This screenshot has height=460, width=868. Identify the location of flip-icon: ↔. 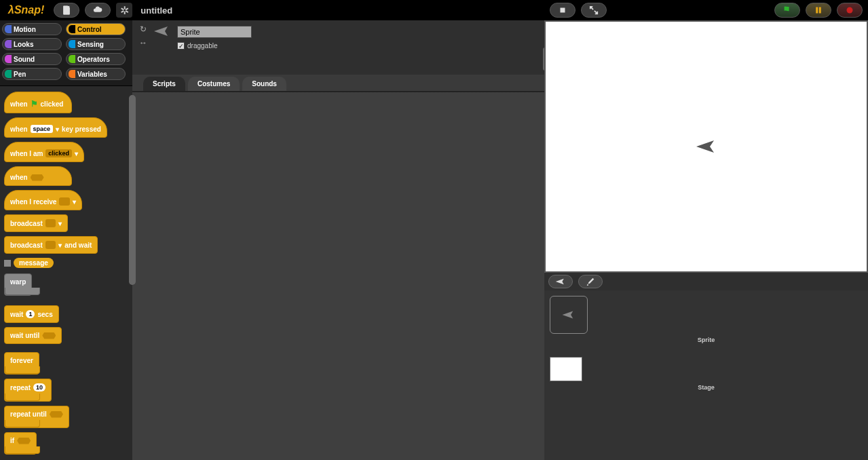
(143, 43).